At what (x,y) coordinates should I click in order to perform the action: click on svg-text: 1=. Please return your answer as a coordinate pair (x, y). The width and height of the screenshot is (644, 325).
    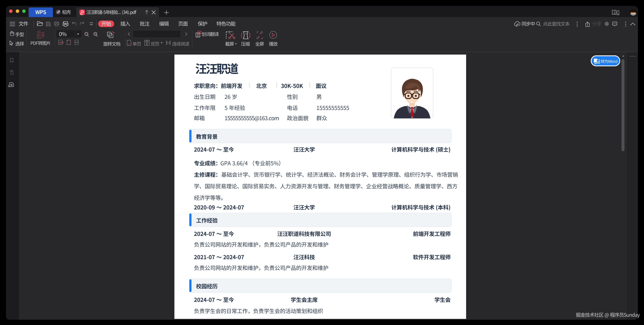
    Looking at the image, I should click on (129, 44).